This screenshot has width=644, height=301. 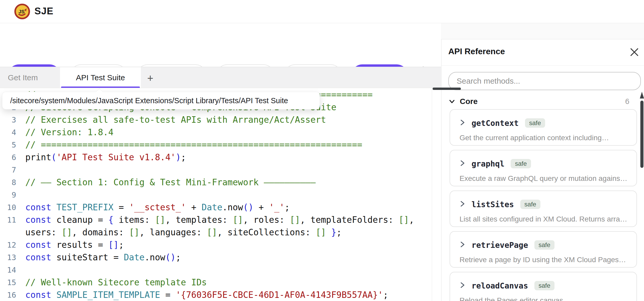 I want to click on search-input, so click(x=545, y=81).